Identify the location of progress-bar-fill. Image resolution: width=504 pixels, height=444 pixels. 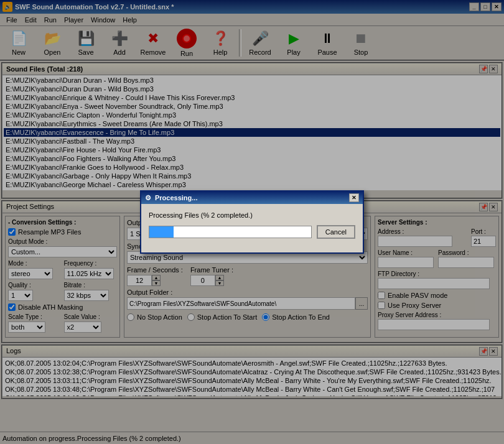
(162, 232).